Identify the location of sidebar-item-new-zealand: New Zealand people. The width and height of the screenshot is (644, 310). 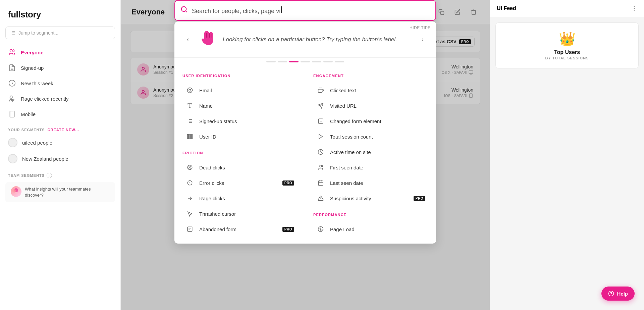
(60, 159).